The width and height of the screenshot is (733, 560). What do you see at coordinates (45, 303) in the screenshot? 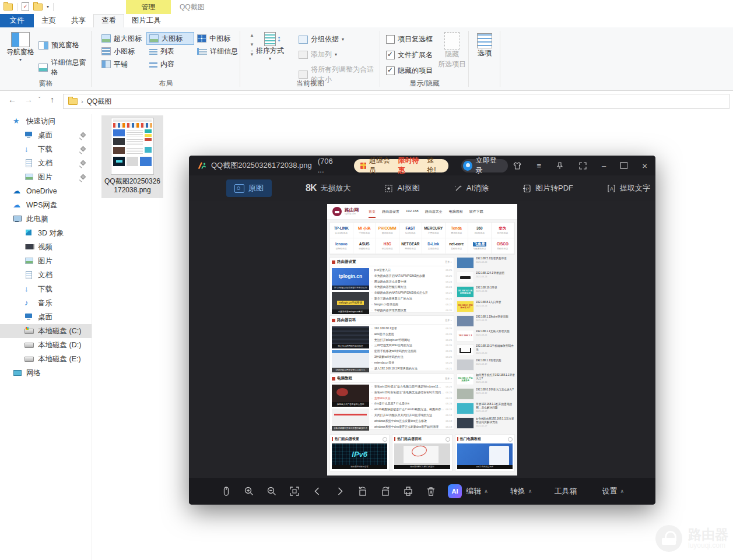
I see `sidebar-item: 音乐` at bounding box center [45, 303].